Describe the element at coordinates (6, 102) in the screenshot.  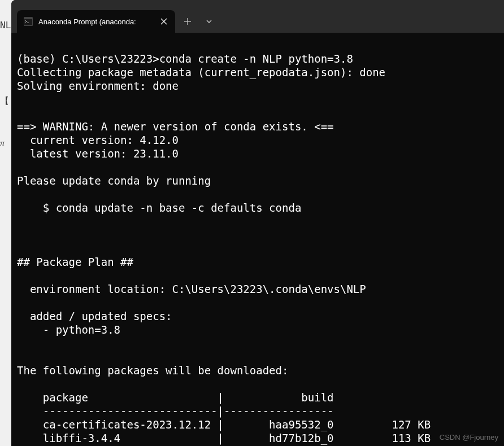
I see `bg-text-2: 【` at that location.